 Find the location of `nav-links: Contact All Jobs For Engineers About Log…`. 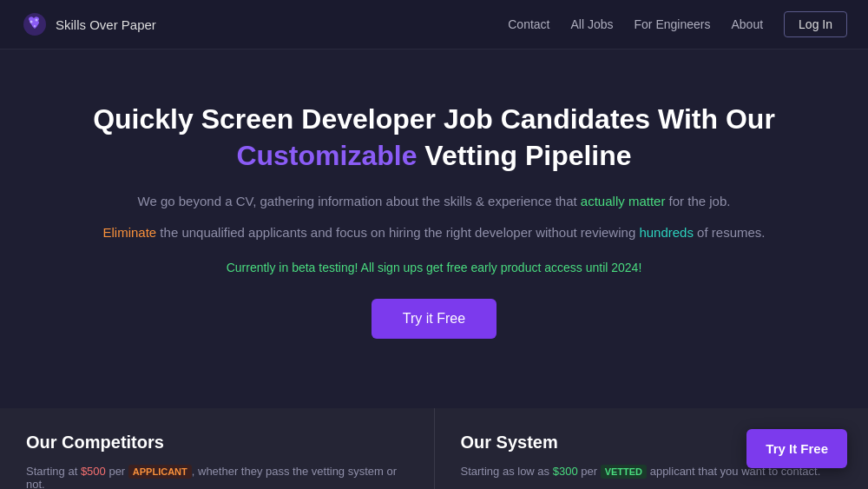

nav-links: Contact All Jobs For Engineers About Log… is located at coordinates (677, 24).